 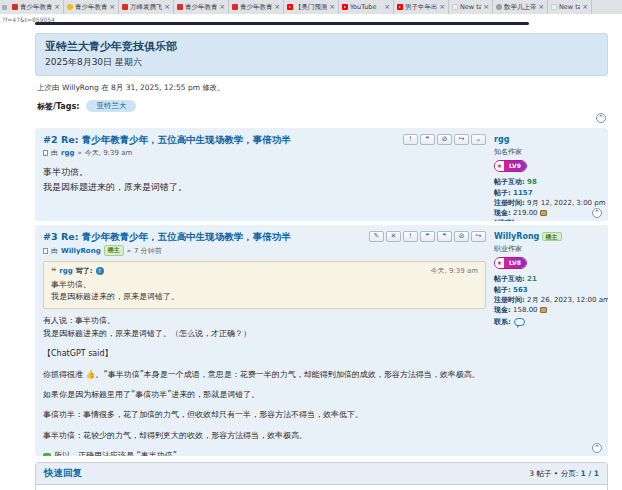 What do you see at coordinates (322, 106) in the screenshot?
I see `tags-row: 标签/Tags: 亚特兰大` at bounding box center [322, 106].